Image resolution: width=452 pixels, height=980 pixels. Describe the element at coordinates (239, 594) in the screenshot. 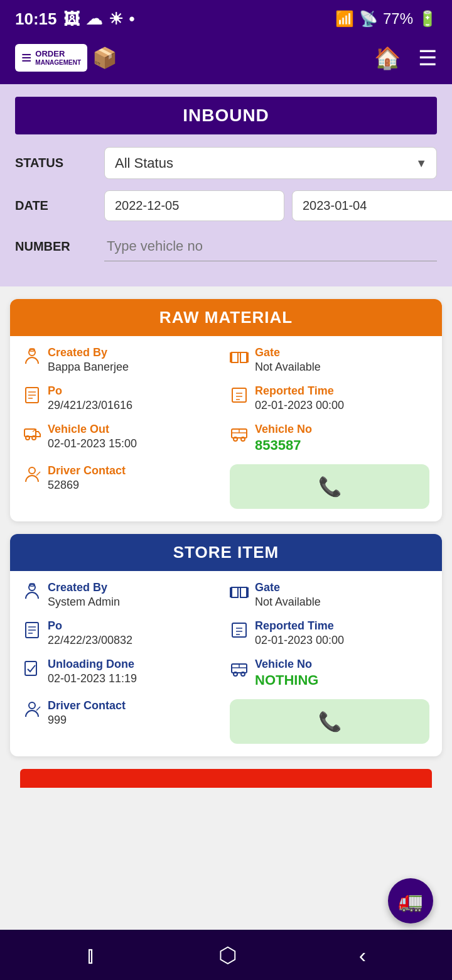

I see `store-gate-icon` at that location.